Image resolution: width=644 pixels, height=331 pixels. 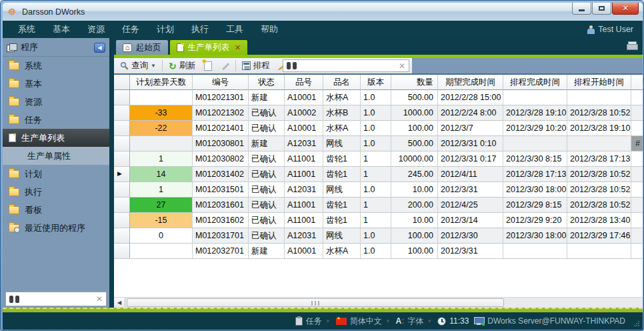 What do you see at coordinates (208, 65) in the screenshot?
I see `new-button` at bounding box center [208, 65].